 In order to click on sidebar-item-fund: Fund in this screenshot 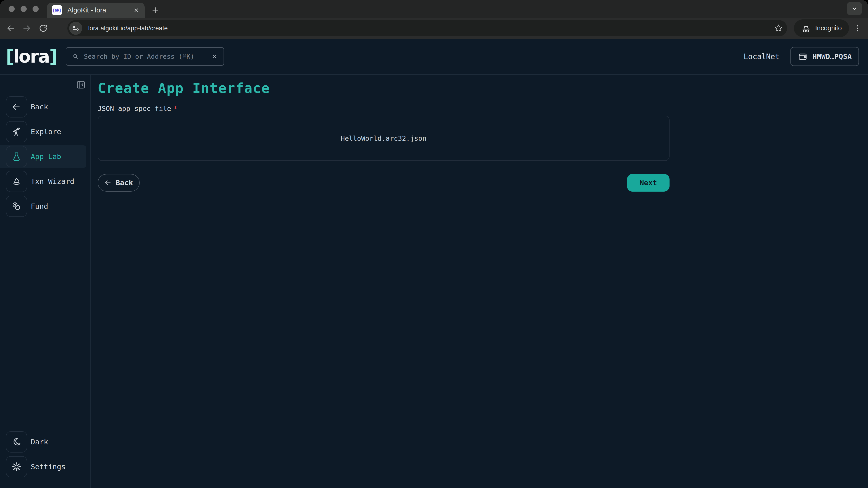, I will do `click(43, 206)`.